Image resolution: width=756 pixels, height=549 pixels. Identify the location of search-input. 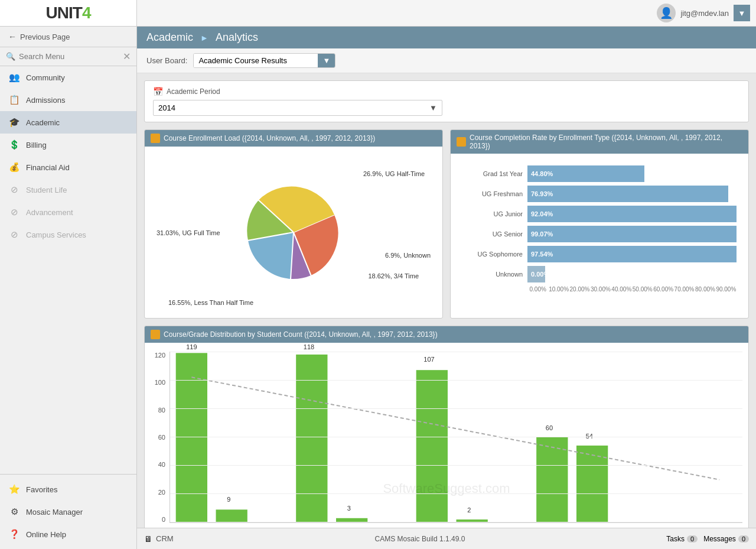
(69, 57).